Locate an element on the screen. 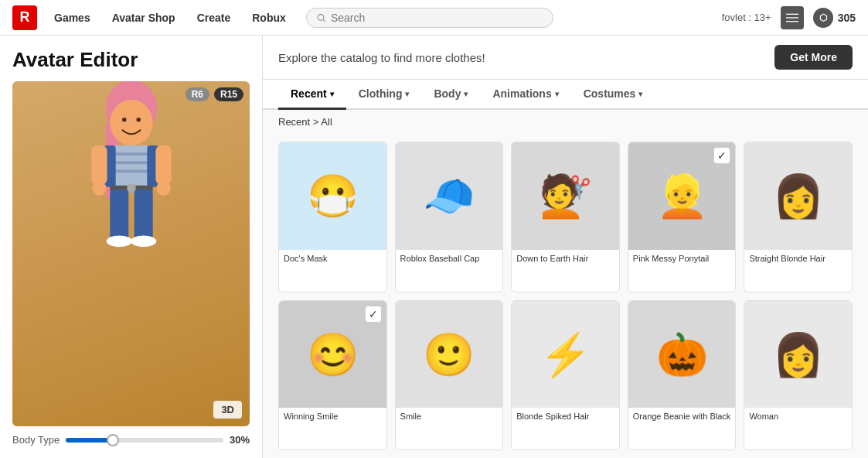 The width and height of the screenshot is (868, 458). item-image: 🙂 is located at coordinates (450, 354).